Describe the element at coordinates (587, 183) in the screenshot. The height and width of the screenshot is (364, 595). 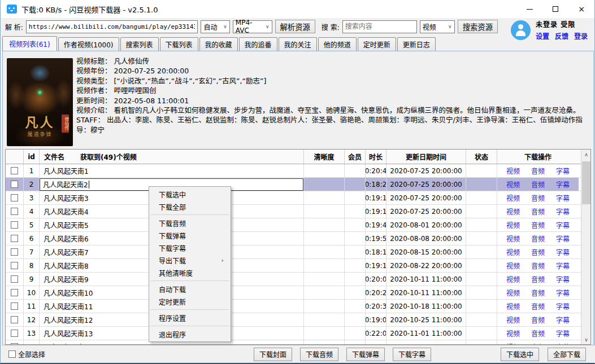
I see `scrollbar-thumb` at that location.